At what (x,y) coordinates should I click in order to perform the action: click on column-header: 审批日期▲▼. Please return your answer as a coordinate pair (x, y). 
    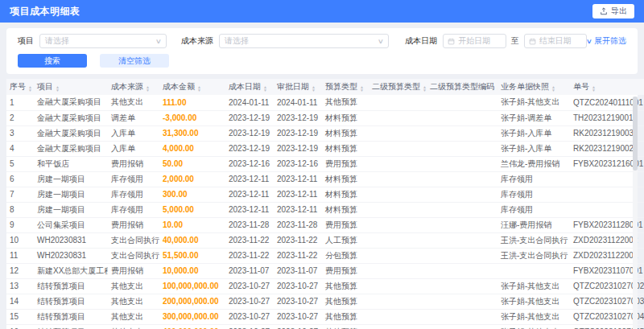
    Looking at the image, I should click on (298, 87).